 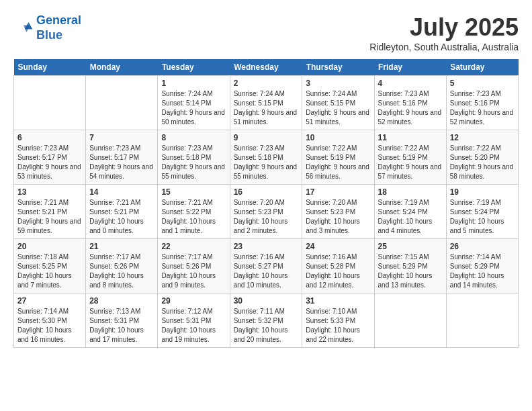 I want to click on day-detail: Sunrise: 7:21 AM Sunset: 5:22 PM Dayligh…, so click(x=193, y=217).